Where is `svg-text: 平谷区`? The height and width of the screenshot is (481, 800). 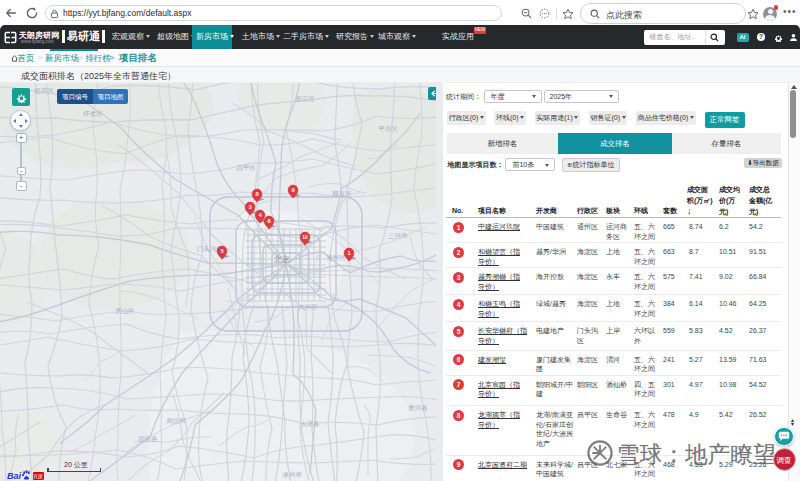 svg-text: 平谷区 is located at coordinates (388, 129).